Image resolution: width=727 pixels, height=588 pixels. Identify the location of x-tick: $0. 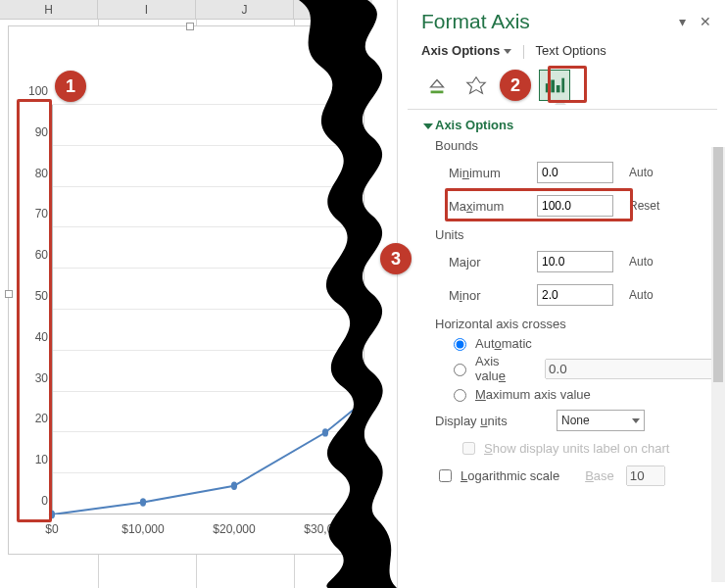
(51, 529).